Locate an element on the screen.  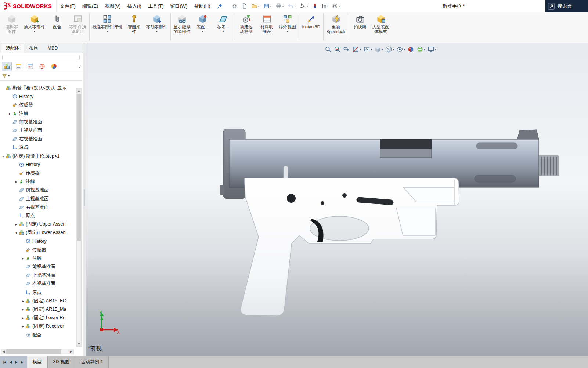
menu-help: 帮助(H) is located at coordinates (202, 6).